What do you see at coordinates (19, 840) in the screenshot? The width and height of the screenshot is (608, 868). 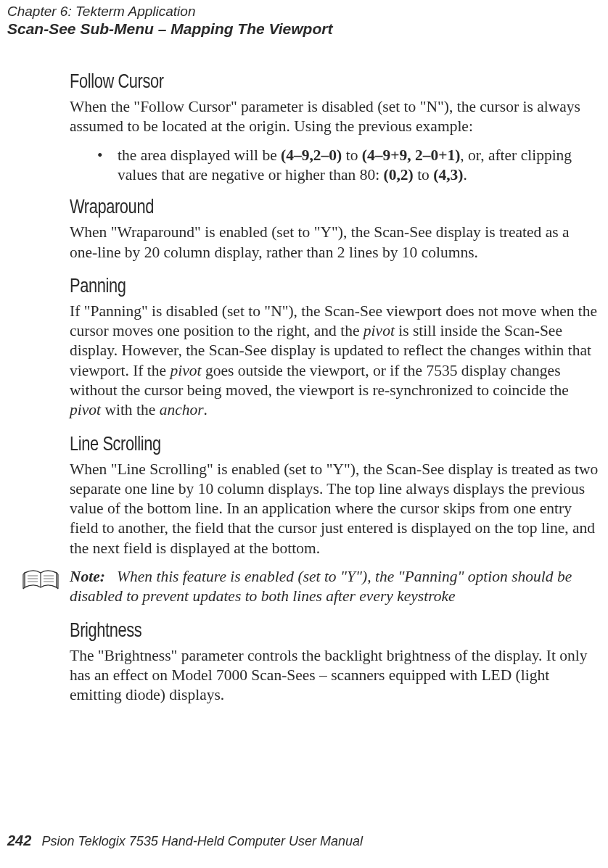 I see `page-number: 242` at bounding box center [19, 840].